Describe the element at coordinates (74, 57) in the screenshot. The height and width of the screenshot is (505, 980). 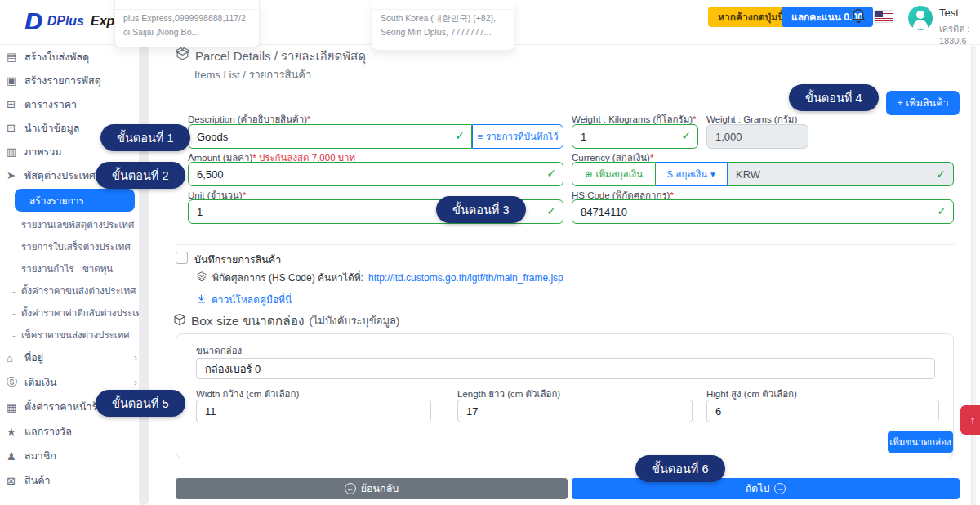
I see `sidebar-item-create-shipping-note: ▤ สร้างใบส่งพัสดุ` at that location.